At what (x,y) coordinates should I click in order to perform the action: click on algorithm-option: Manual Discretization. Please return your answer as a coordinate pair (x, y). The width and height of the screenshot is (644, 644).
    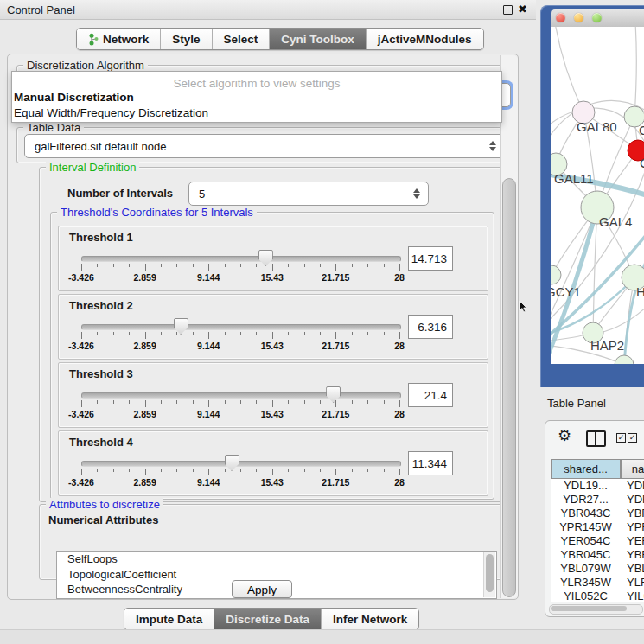
    Looking at the image, I should click on (257, 98).